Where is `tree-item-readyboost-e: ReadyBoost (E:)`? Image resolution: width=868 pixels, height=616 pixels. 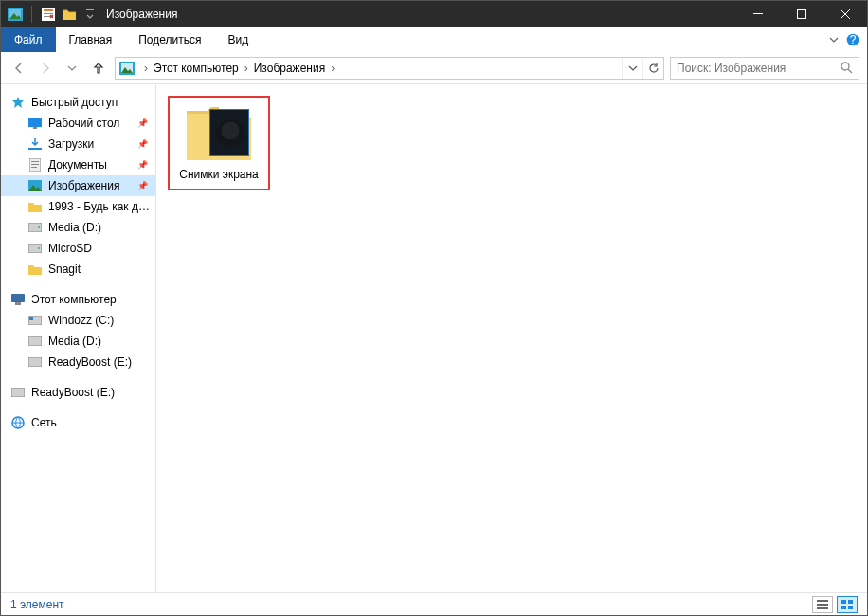
tree-item-readyboost-e: ReadyBoost (E:) is located at coordinates (78, 362).